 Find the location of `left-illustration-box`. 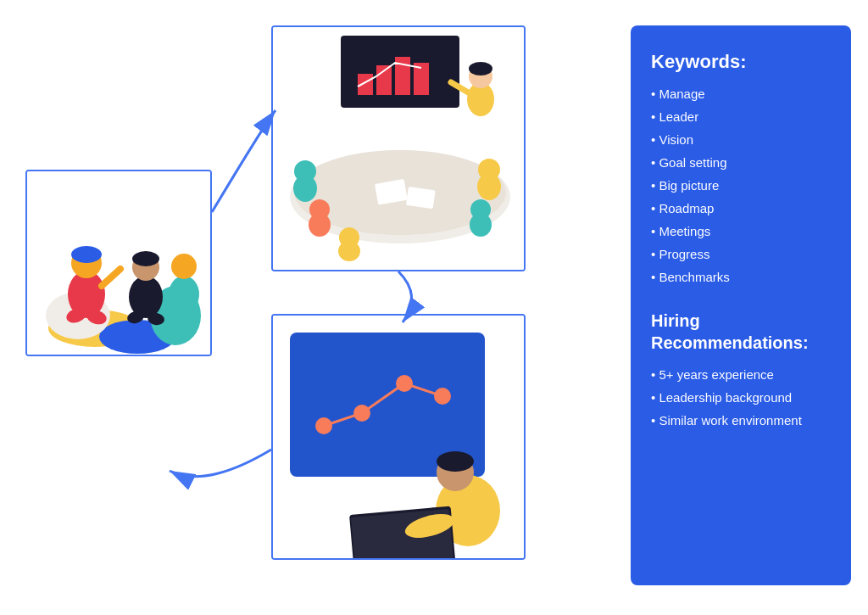

left-illustration-box is located at coordinates (119, 263).